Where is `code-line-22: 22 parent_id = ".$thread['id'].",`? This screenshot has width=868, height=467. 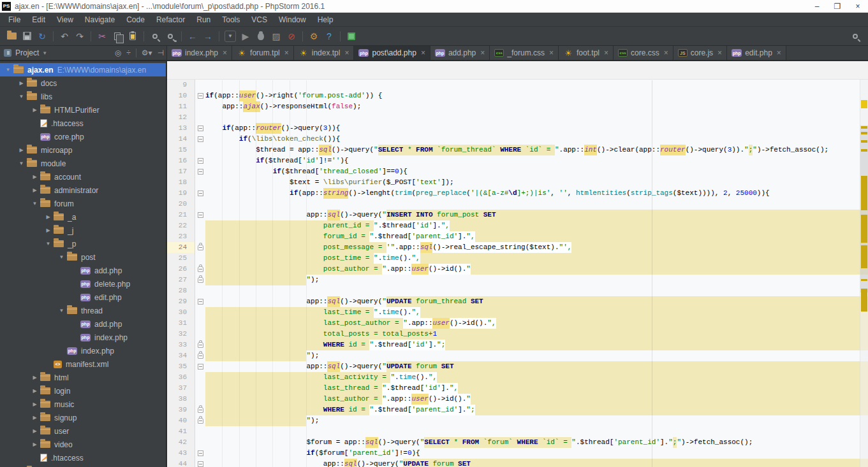 code-line-22: 22 parent_id = ".$thread['id'].", is located at coordinates (518, 226).